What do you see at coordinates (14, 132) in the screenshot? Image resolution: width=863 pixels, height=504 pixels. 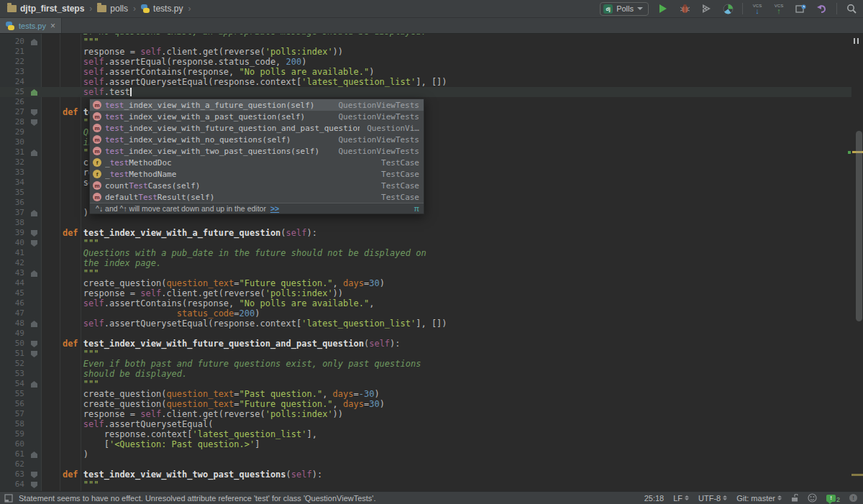 I see `line-number: 29` at bounding box center [14, 132].